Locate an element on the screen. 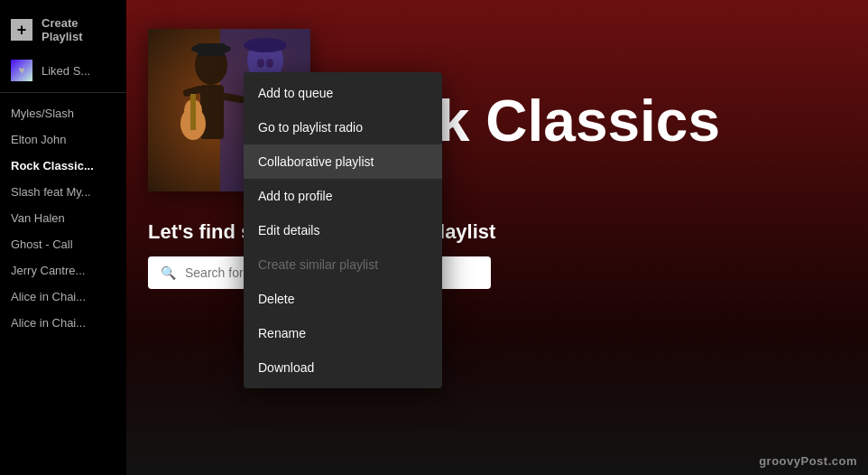  context-menu-item-4: Edit details is located at coordinates (343, 230).